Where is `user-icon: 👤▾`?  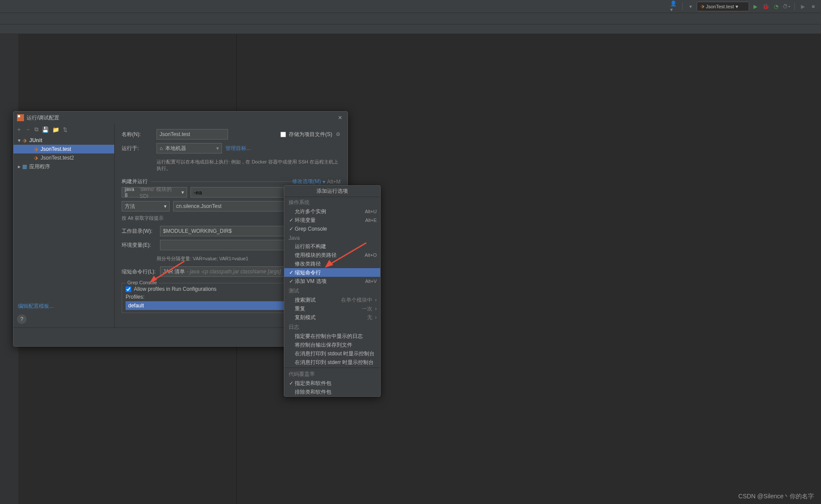 user-icon: 👤▾ is located at coordinates (675, 7).